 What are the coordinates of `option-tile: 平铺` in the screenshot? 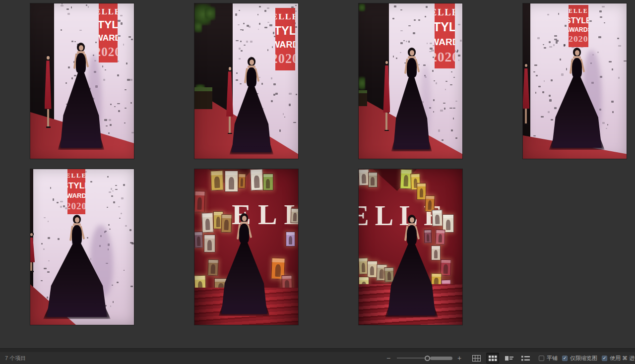 It's located at (548, 358).